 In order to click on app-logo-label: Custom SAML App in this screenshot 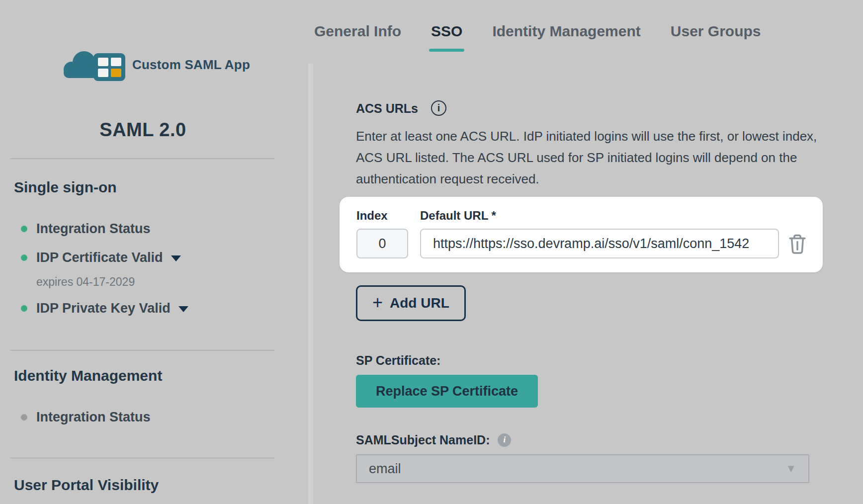, I will do `click(191, 65)`.